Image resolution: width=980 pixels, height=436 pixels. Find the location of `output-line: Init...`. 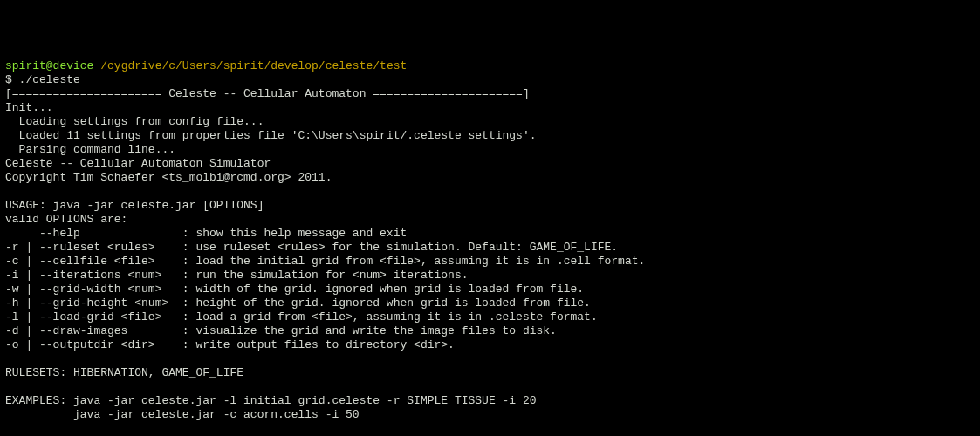

output-line: Init... is located at coordinates (30, 108).